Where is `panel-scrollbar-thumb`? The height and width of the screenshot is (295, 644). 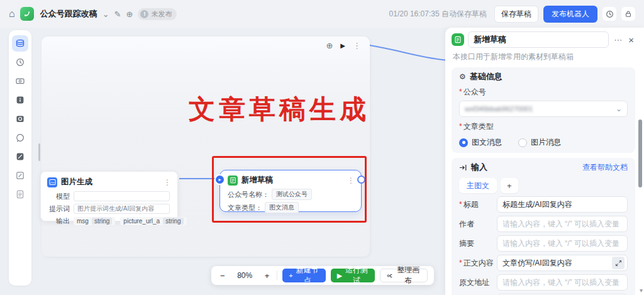 panel-scrollbar-thumb is located at coordinates (640, 153).